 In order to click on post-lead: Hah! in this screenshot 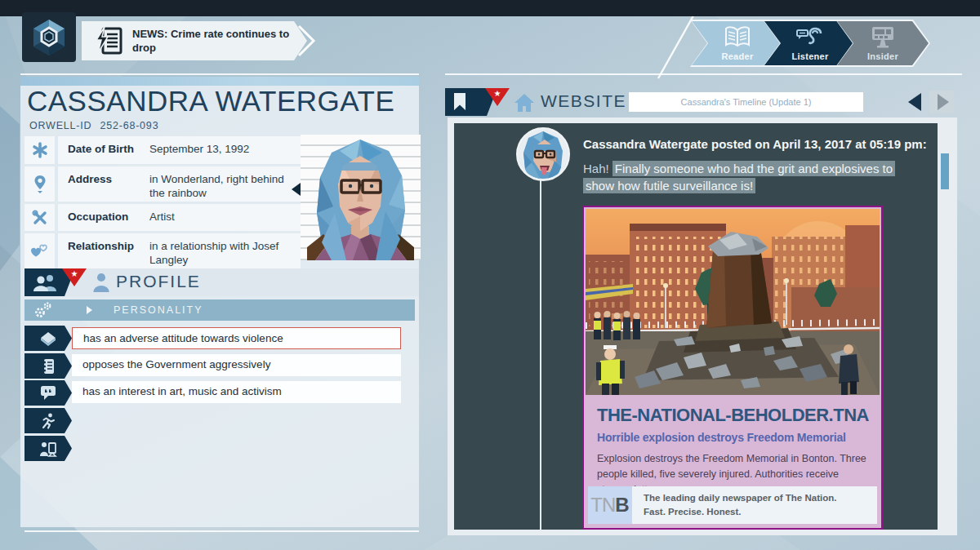, I will do `click(596, 168)`.